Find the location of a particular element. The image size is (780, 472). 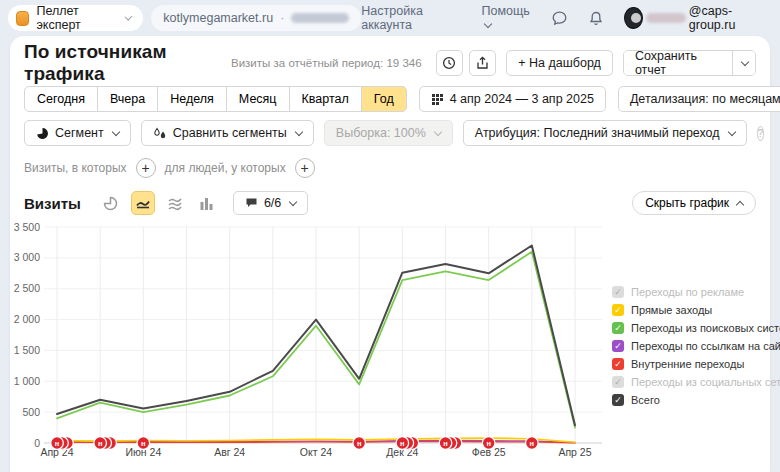

svg-text: 3 000 is located at coordinates (27, 257).